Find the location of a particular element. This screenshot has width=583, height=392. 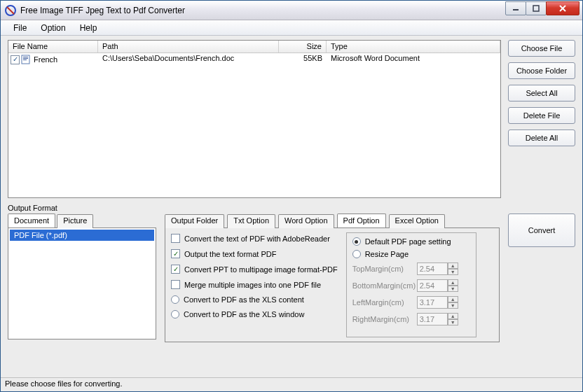

right-margin-row: RightMargin(cm)▲▼ is located at coordinates (411, 319).